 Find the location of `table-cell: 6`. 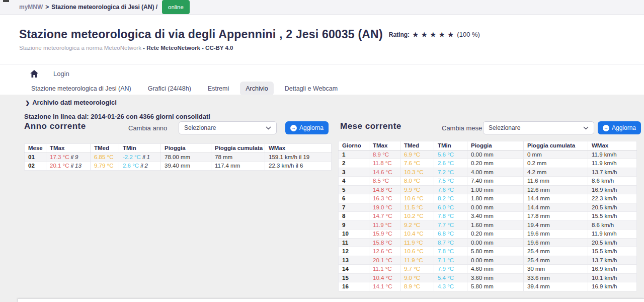

table-cell: 6 is located at coordinates (354, 199).